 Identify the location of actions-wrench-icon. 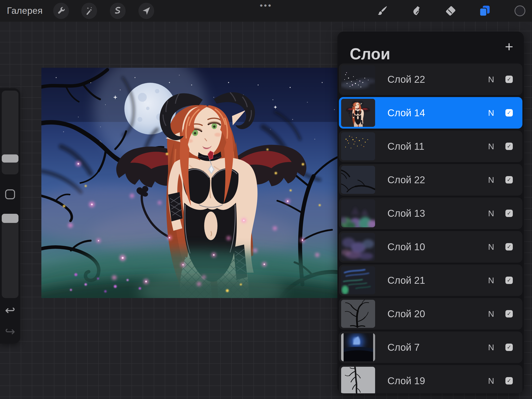
(61, 11).